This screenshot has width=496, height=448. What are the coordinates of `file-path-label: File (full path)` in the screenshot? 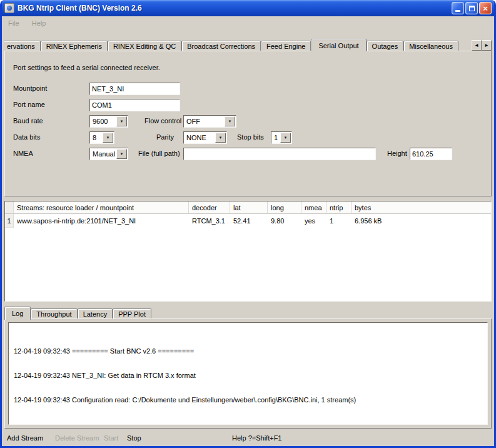 It's located at (159, 153).